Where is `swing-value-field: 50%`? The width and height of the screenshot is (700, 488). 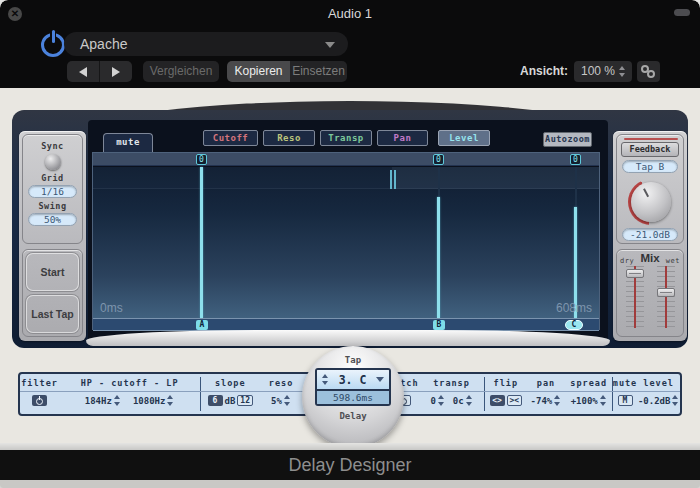
swing-value-field: 50% is located at coordinates (52, 220).